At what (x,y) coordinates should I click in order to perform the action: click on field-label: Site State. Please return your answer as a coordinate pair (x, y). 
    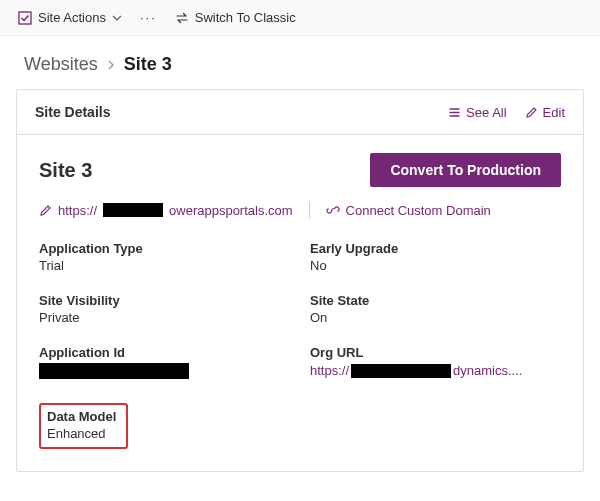
    Looking at the image, I should click on (436, 300).